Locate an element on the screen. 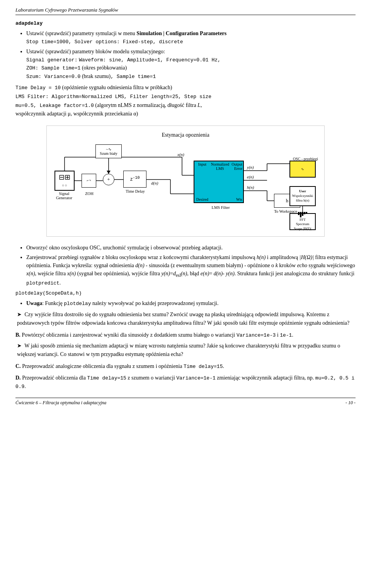 This screenshot has width=371, height=588. page-footer: Ćwiczenie 6 – Filtracja optymalna i adap… is located at coordinates (186, 402).